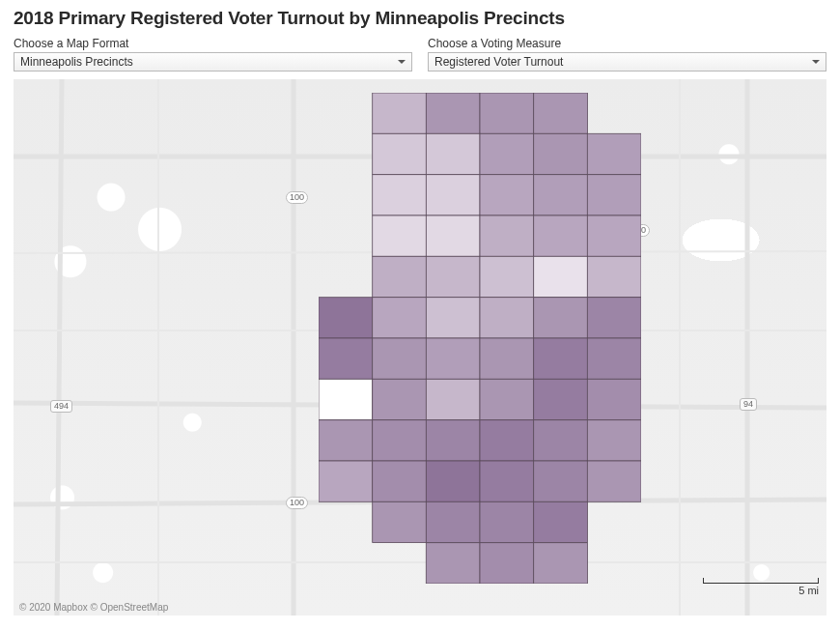  I want to click on voting-measure-group: Choose a Voting Measure Registered Voter…, so click(628, 54).